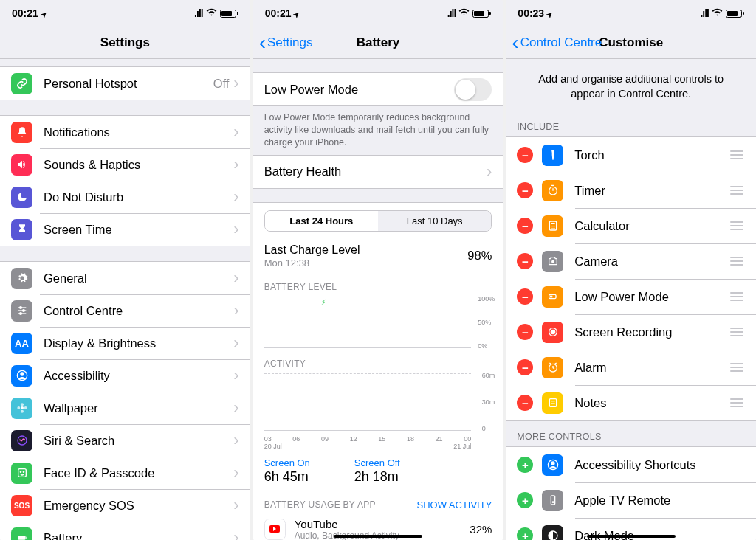 The height and width of the screenshot is (540, 756). Describe the element at coordinates (22, 344) in the screenshot. I see `aa-icon: AA` at that location.